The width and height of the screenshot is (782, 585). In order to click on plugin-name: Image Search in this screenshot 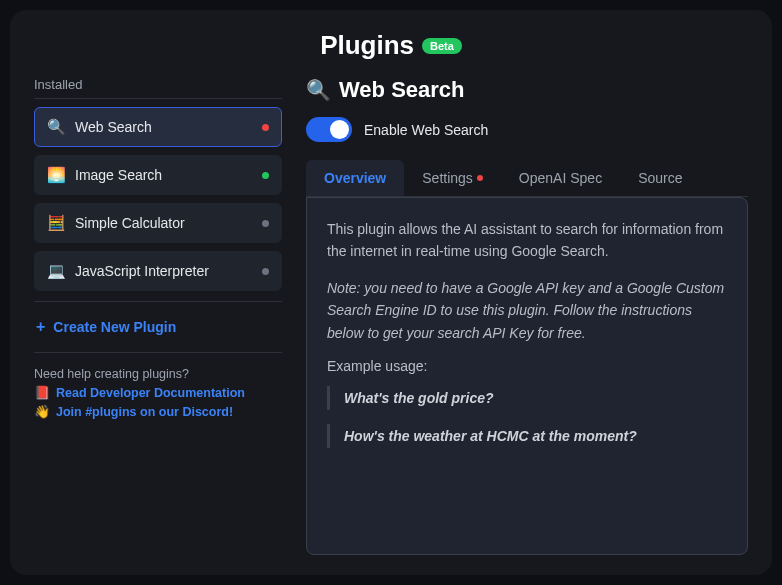, I will do `click(164, 175)`.